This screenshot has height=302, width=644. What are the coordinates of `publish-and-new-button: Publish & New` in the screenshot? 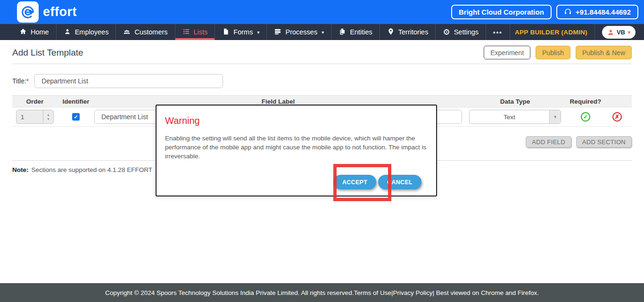 It's located at (603, 53).